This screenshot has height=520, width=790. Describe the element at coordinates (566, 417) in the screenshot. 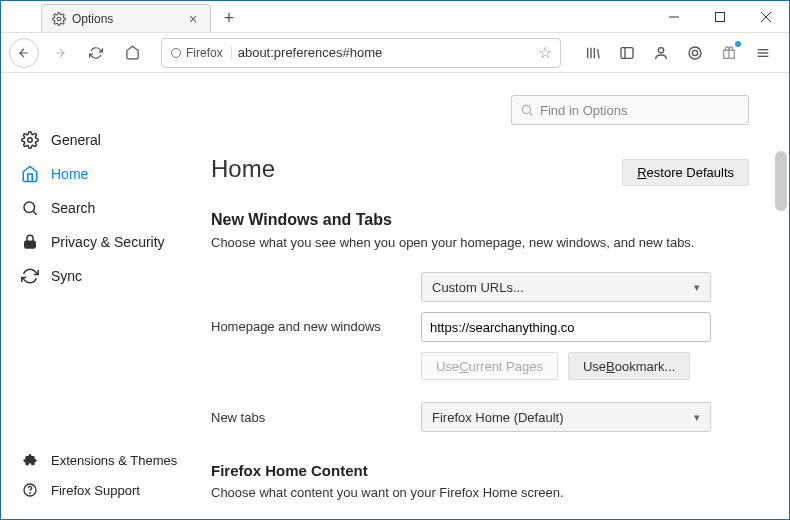

I see `new-tabs-select: Firefox Home (Default) ▾` at that location.